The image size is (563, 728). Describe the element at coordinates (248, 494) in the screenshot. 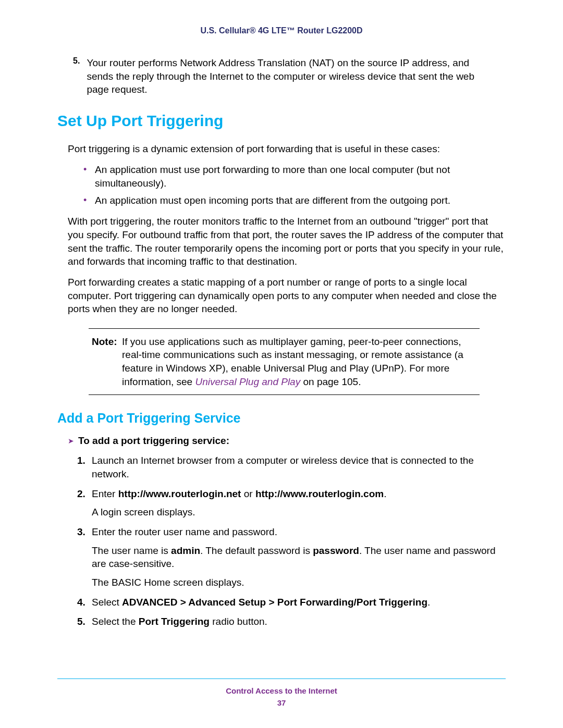

I see `t: or` at that location.